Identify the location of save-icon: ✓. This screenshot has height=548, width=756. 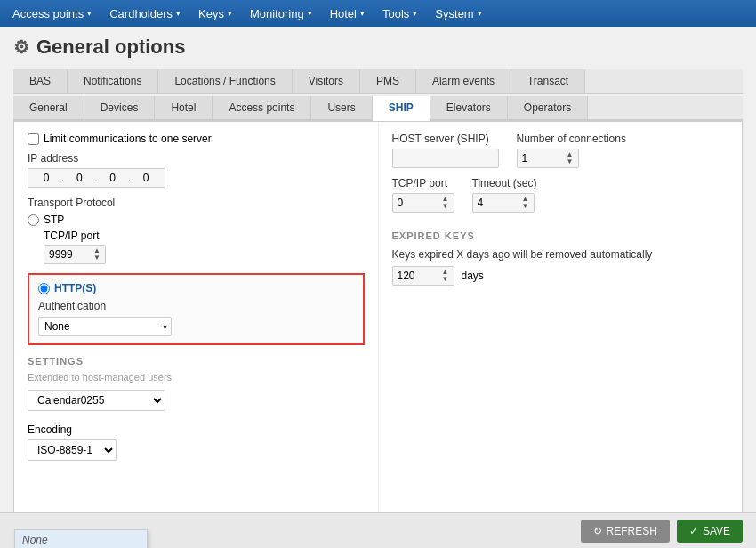
(694, 531).